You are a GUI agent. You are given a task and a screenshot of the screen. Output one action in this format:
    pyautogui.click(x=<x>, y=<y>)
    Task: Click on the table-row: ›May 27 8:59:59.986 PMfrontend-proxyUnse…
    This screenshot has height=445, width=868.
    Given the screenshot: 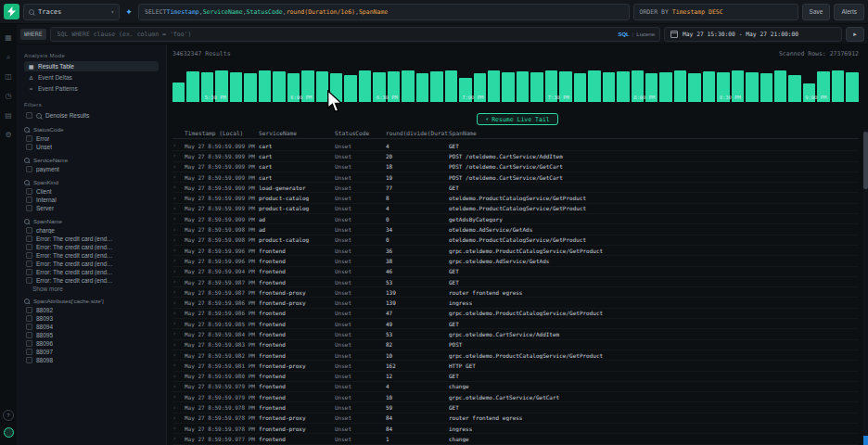 What is the action you would take?
    pyautogui.click(x=516, y=302)
    